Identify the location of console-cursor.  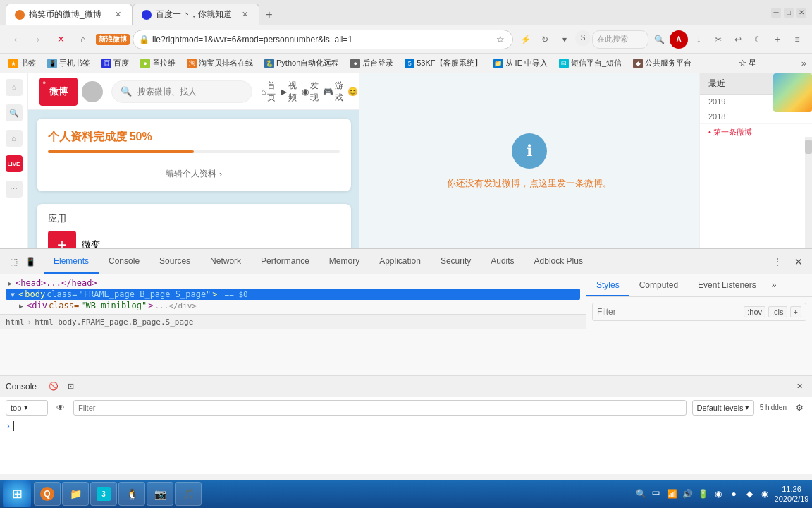
(14, 426).